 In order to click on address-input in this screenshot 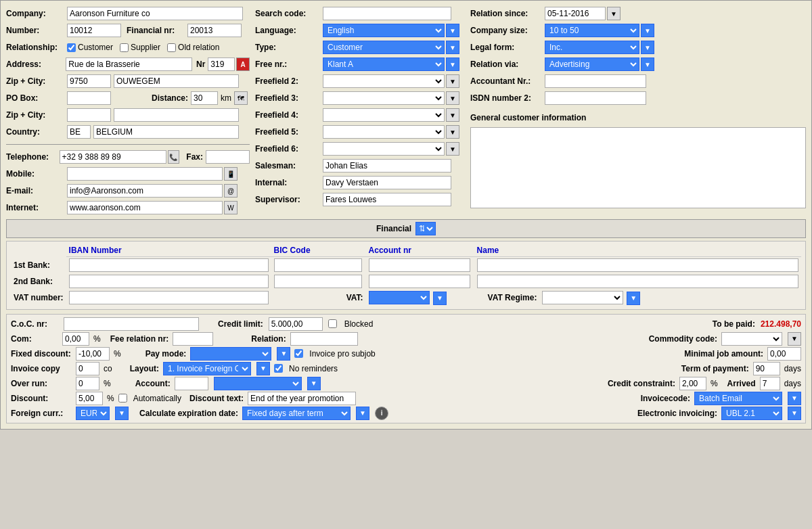, I will do `click(129, 64)`.